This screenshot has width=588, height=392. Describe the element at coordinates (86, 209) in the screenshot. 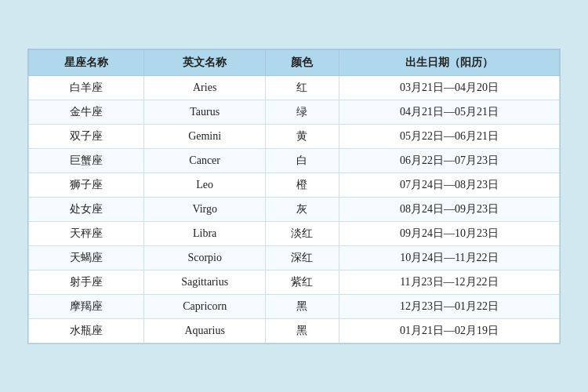

I see `cell-chinese-name: 处女座` at that location.